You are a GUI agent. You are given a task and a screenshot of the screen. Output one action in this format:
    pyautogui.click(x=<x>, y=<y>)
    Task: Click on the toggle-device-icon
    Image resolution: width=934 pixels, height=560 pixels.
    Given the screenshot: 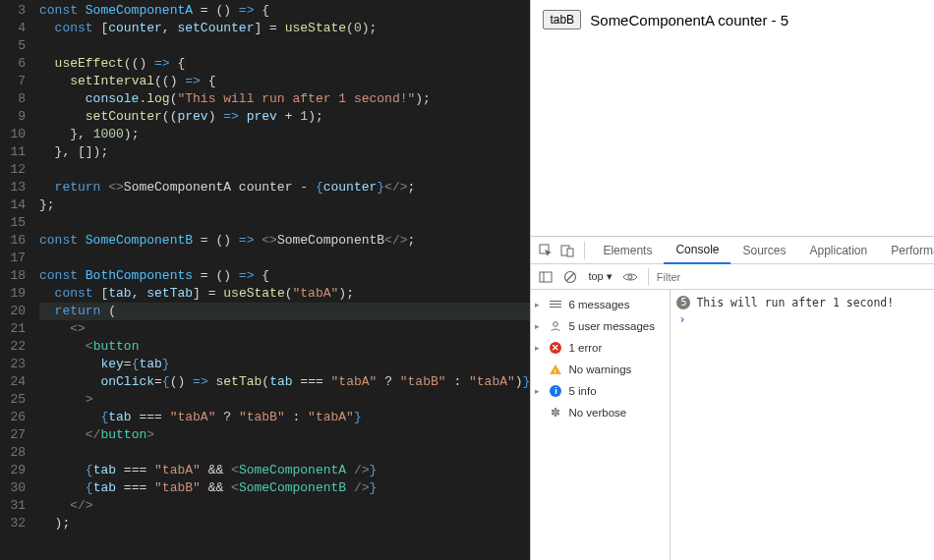 What is the action you would take?
    pyautogui.click(x=567, y=251)
    